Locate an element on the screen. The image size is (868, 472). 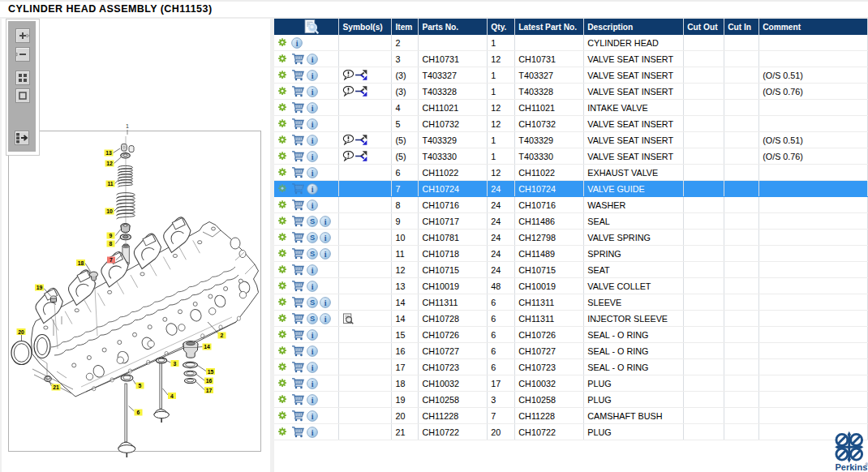
svg-text: 5 is located at coordinates (140, 386).